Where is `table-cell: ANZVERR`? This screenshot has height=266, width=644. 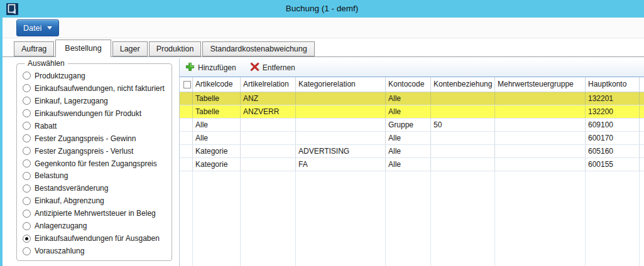
table-cell: ANZVERR is located at coordinates (268, 112).